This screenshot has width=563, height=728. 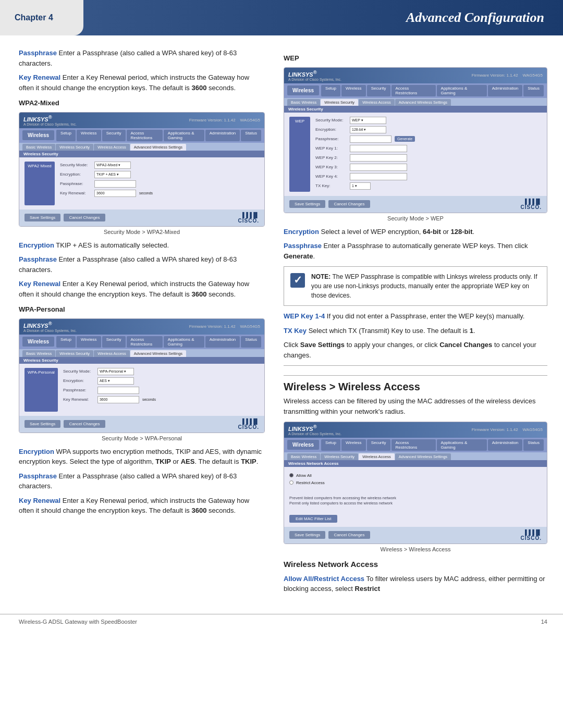 What do you see at coordinates (115, 184) in the screenshot?
I see `rs-pass-input` at bounding box center [115, 184].